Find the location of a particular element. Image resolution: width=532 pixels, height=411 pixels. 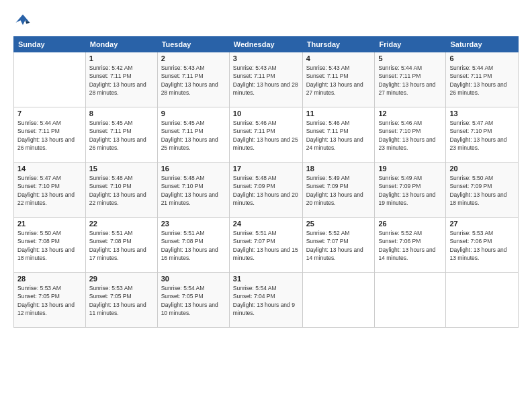

day-number: 12 is located at coordinates (410, 113).